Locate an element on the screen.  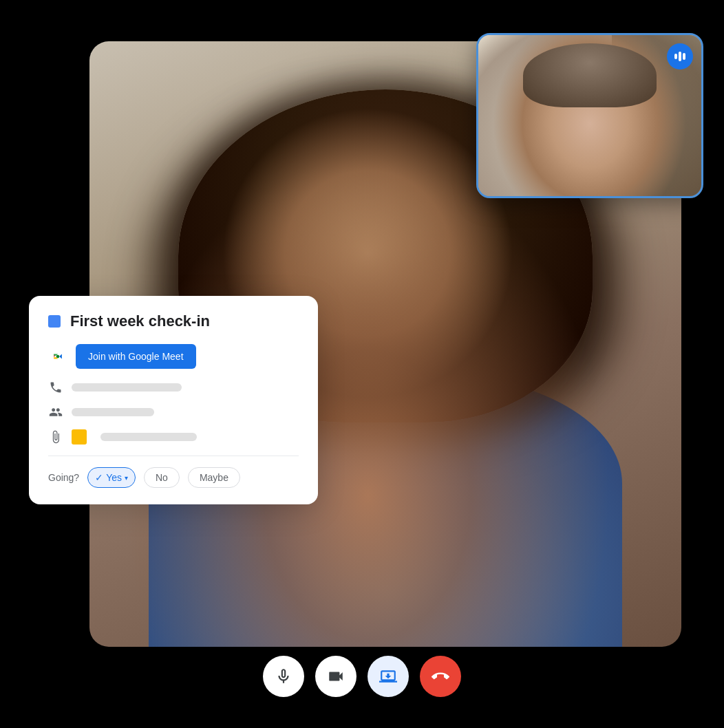
share-screen-icon is located at coordinates (388, 676).